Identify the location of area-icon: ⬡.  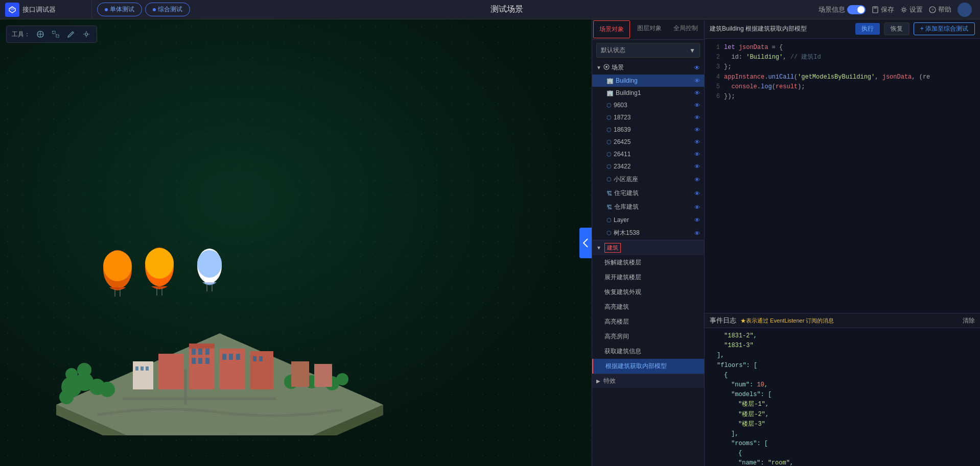
(609, 180).